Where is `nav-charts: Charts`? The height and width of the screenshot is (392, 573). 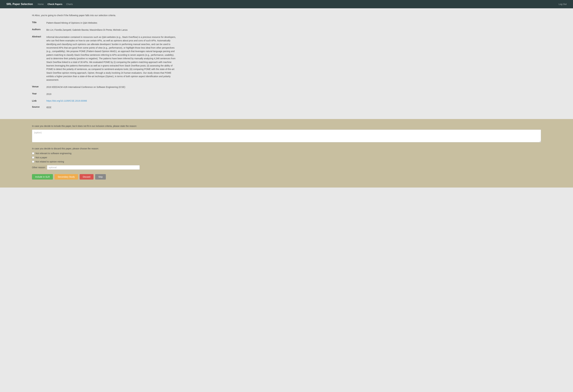 nav-charts: Charts is located at coordinates (70, 4).